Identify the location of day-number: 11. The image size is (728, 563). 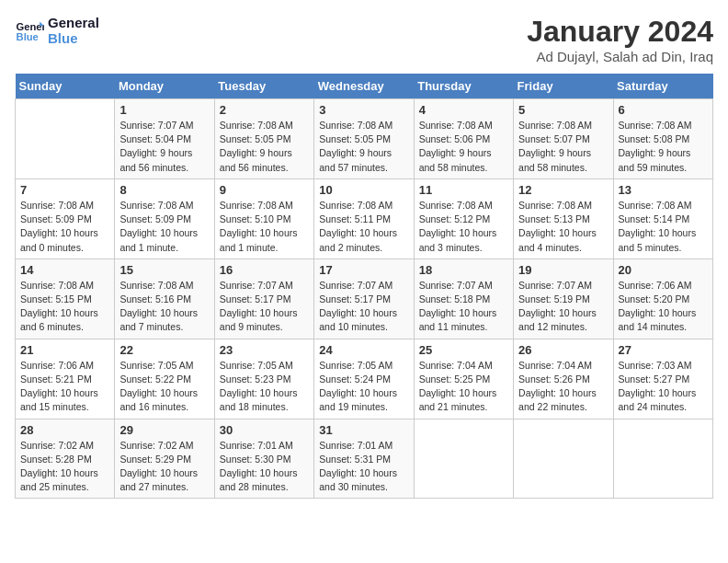
(463, 190).